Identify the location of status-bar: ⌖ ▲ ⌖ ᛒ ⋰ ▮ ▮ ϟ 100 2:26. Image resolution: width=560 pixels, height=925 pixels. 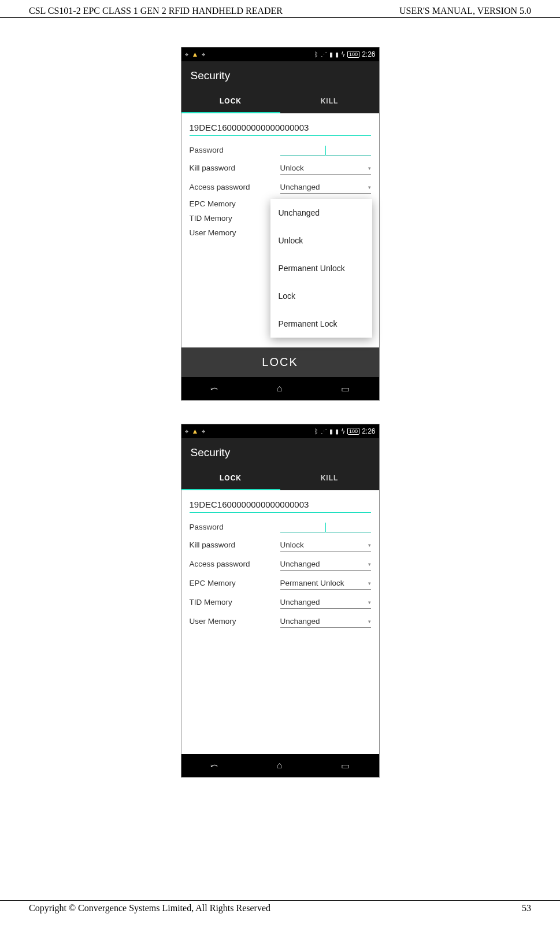
(280, 431).